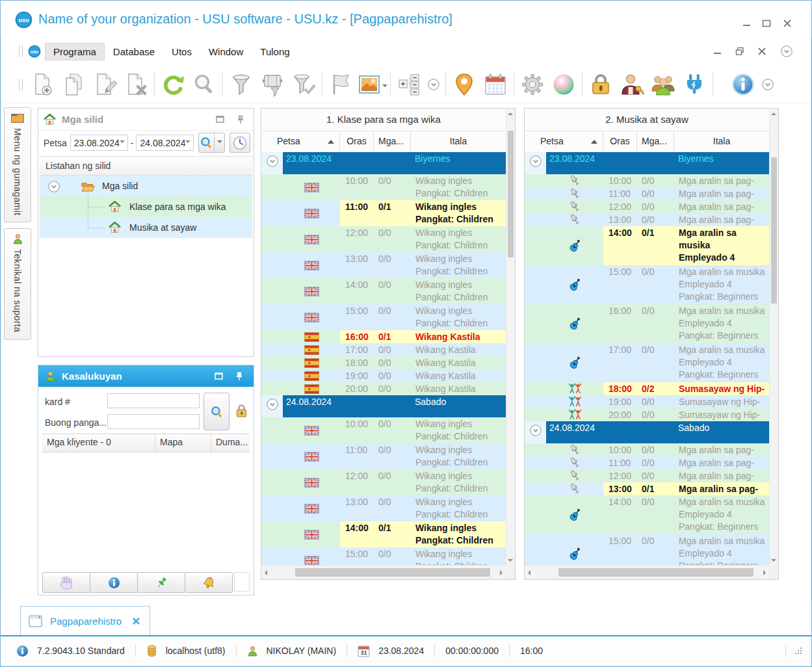 The width and height of the screenshot is (812, 667). Describe the element at coordinates (136, 85) in the screenshot. I see `delete-document-button` at that location.